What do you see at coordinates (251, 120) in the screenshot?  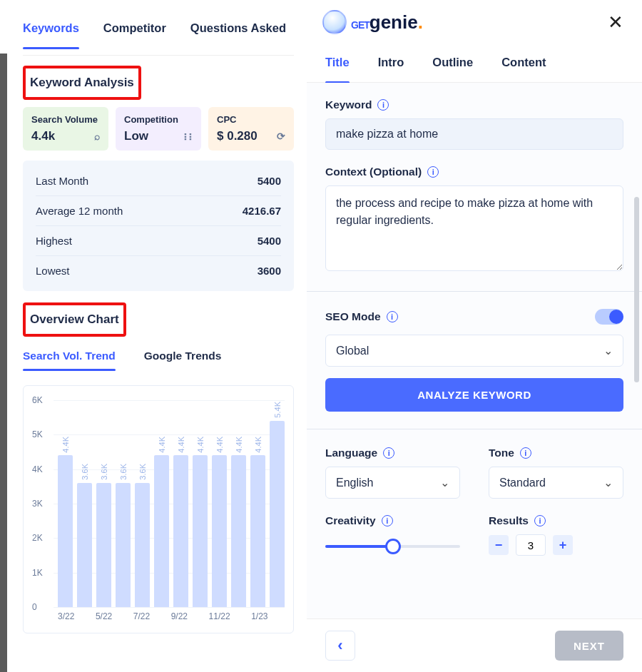 I see `stat-cpc-label: CPC` at bounding box center [251, 120].